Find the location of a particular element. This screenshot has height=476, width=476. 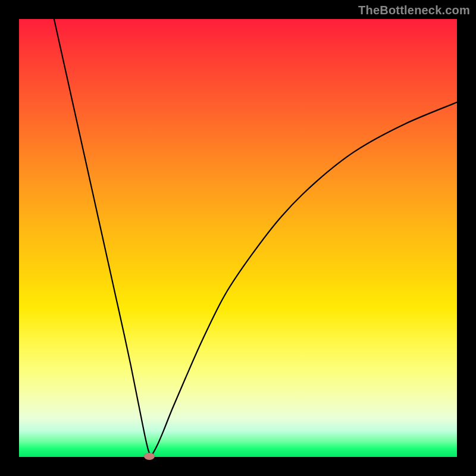

min-marker-icon is located at coordinates (149, 456).